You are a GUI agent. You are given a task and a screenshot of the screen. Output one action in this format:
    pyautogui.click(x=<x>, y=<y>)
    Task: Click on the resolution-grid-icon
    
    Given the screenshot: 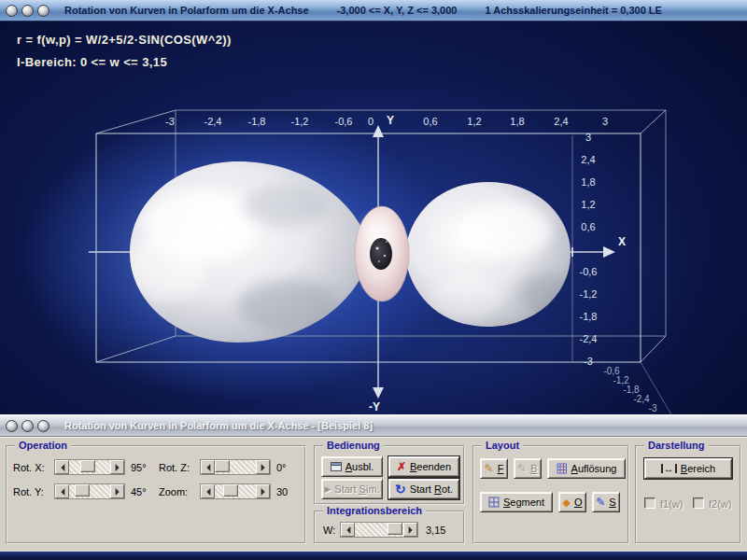 What is the action you would take?
    pyautogui.click(x=562, y=469)
    